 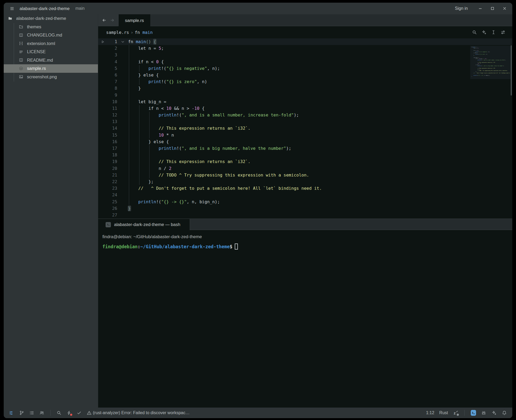 I want to click on lsp-error-message: (rust-analyzer) Error: Failed to discove…, so click(x=141, y=413).